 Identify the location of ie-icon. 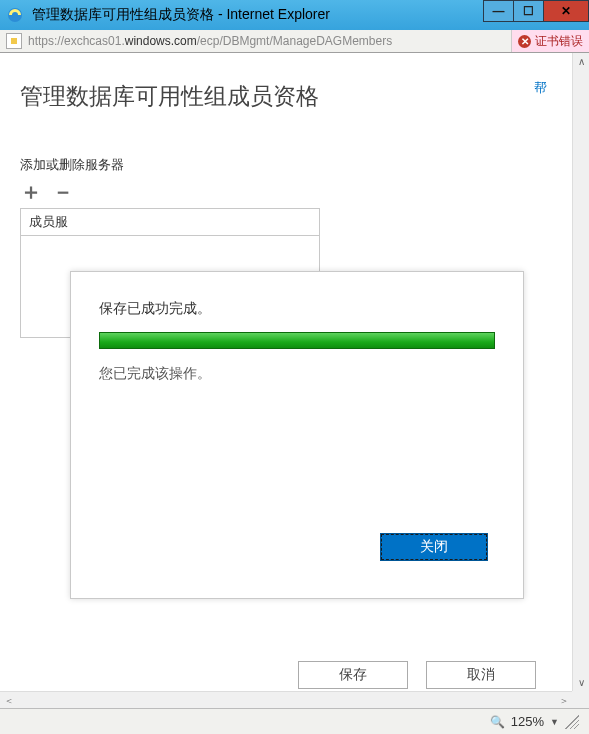
(15, 15).